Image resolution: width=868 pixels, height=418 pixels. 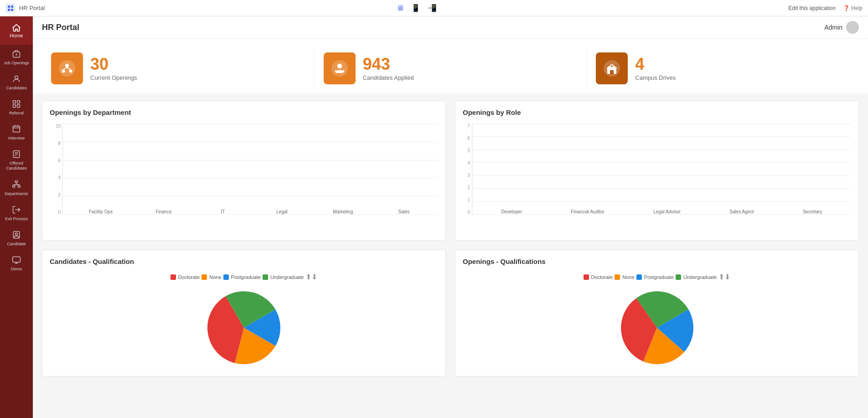 I want to click on stat-label-candidates: Candidates Applied, so click(x=388, y=77).